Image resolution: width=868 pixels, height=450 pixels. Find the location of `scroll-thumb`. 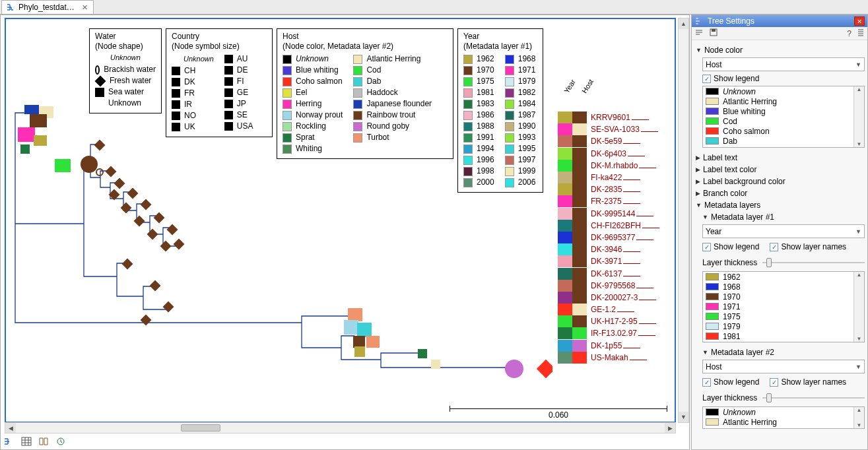

scroll-thumb is located at coordinates (201, 428).